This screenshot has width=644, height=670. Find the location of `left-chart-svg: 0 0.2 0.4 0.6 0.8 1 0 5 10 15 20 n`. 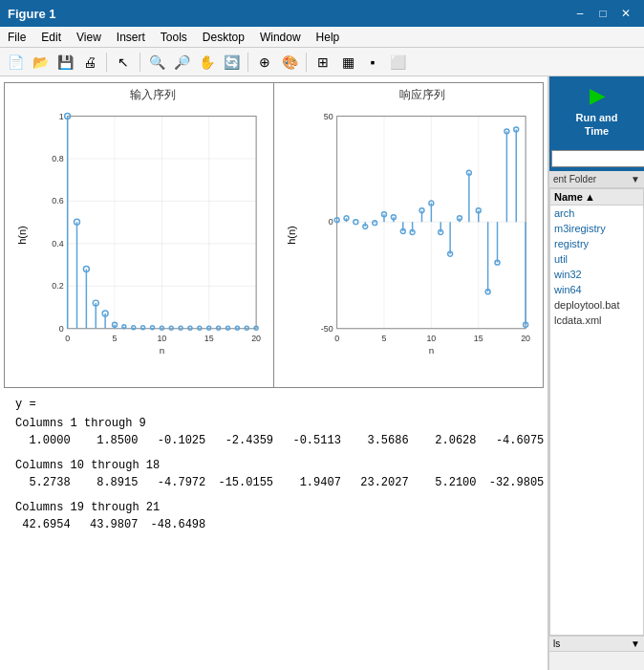

left-chart-svg: 0 0.2 0.4 0.6 0.8 1 0 5 10 15 20 n is located at coordinates (153, 234).